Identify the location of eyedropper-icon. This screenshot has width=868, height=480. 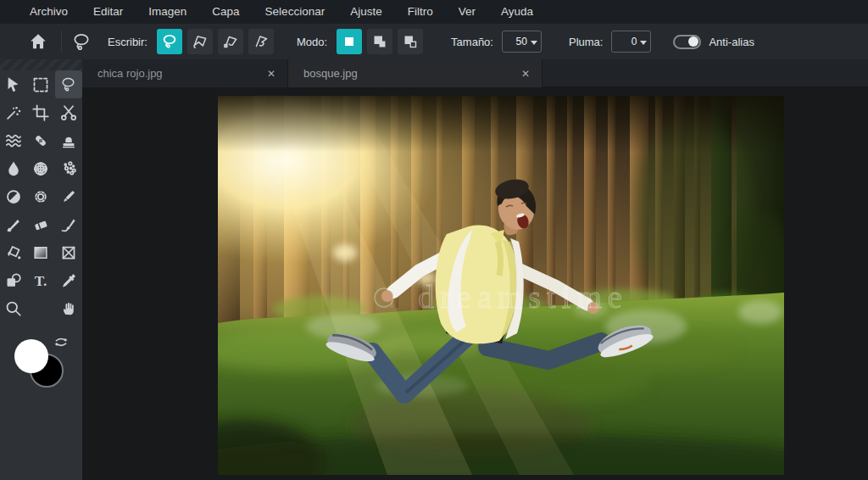
(69, 281).